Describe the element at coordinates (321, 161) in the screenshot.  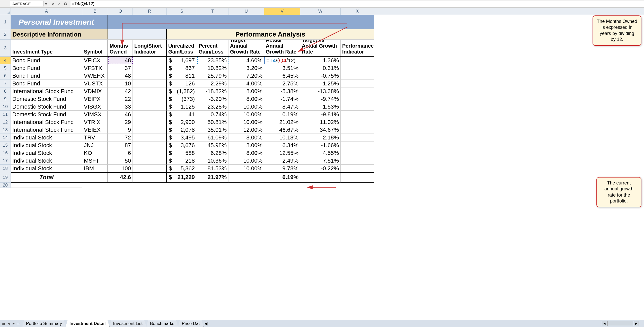
I see `cell-diff: -7.51%` at that location.